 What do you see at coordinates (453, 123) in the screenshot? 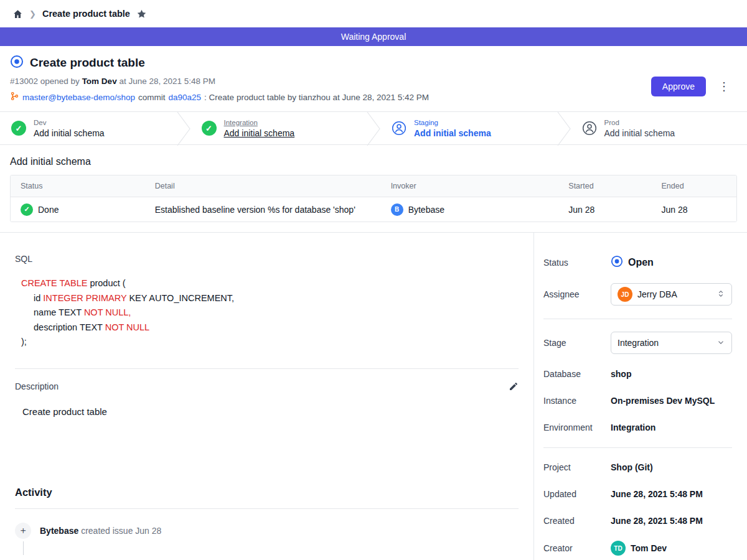
I see `stage-name: Staging` at bounding box center [453, 123].